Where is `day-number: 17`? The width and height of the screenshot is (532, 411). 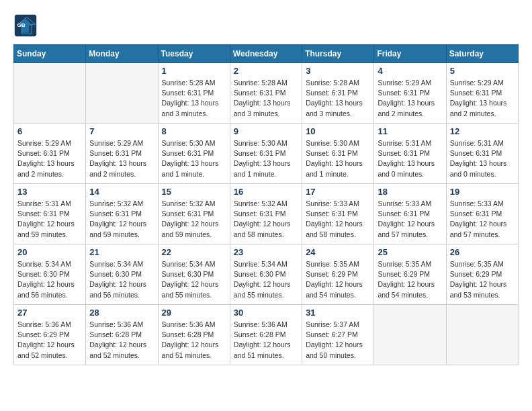
day-number: 17 is located at coordinates (338, 192).